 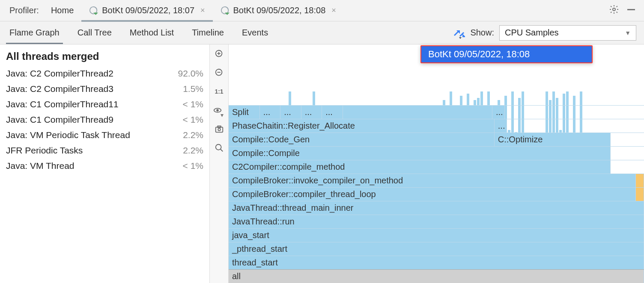 I want to click on flame-row: CompileBroker::compiler_thread_loop, so click(x=436, y=194).